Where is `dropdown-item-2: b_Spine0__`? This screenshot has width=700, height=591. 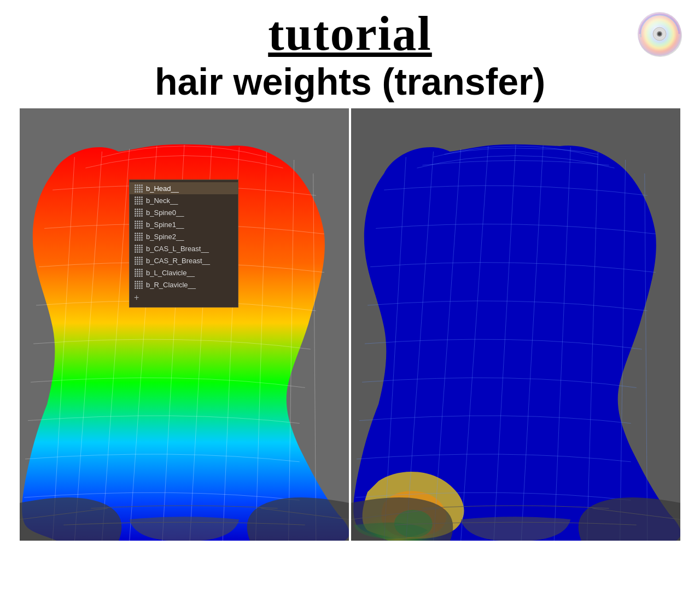
dropdown-item-2: b_Spine0__ is located at coordinates (184, 212).